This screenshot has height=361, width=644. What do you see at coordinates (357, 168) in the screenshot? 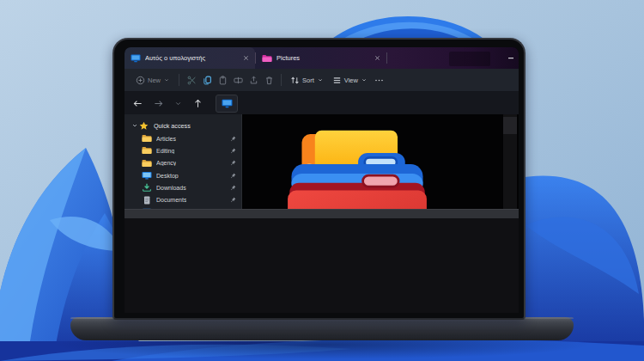
I see `file-explorer-folders-icon` at bounding box center [357, 168].